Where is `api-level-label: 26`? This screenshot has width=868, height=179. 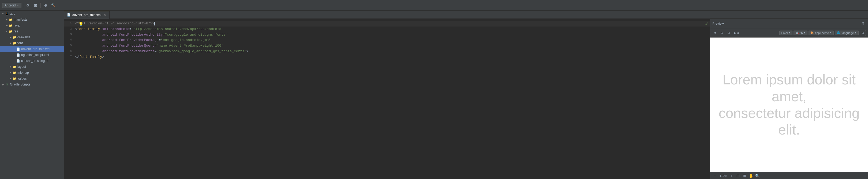
api-level-label: 26 is located at coordinates (801, 33).